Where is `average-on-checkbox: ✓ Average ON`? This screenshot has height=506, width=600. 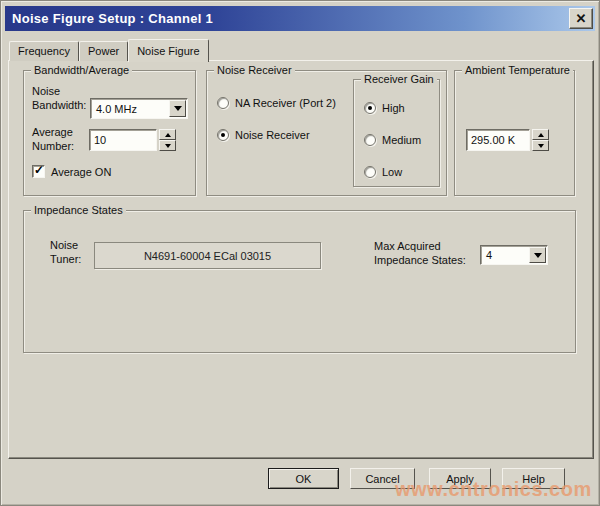 average-on-checkbox: ✓ Average ON is located at coordinates (72, 172).